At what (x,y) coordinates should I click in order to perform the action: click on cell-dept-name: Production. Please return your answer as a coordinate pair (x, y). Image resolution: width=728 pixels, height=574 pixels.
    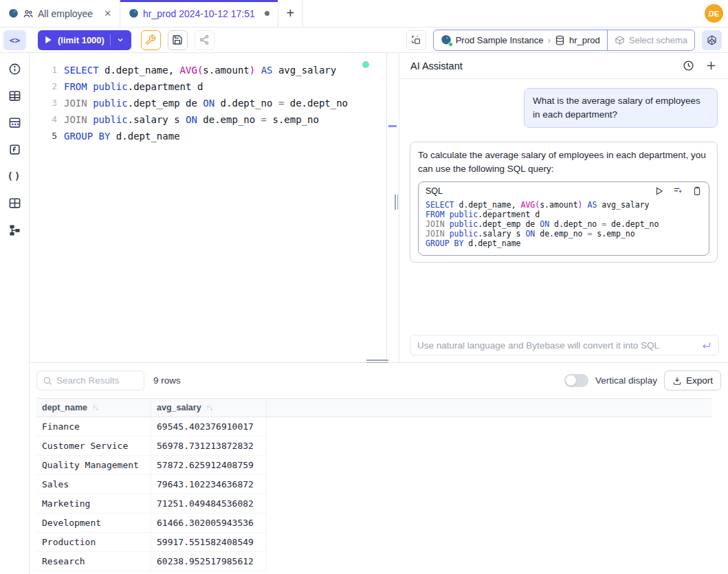
    Looking at the image, I should click on (93, 542).